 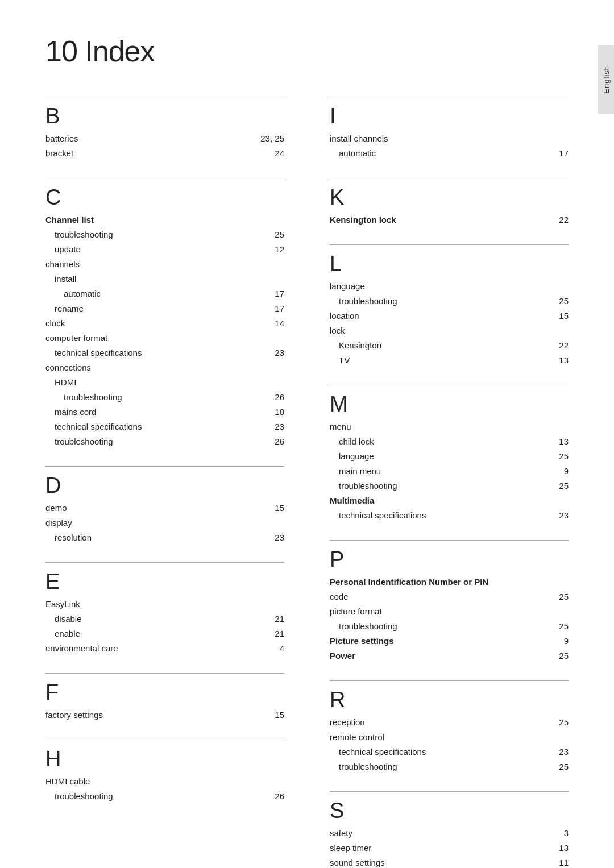 I want to click on entry-label: Kensington, so click(x=356, y=346).